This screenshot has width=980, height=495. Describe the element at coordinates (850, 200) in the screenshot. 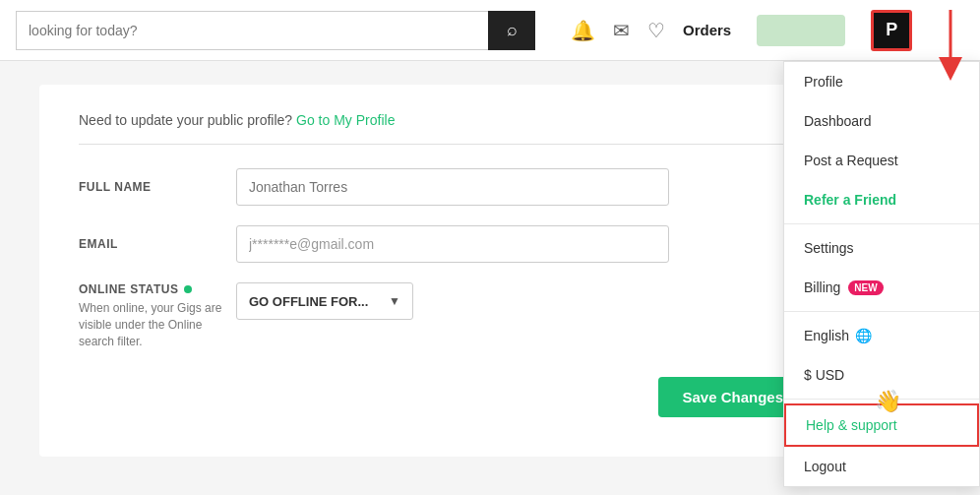

I see `dropdown-label-refer: Refer a Friend` at that location.